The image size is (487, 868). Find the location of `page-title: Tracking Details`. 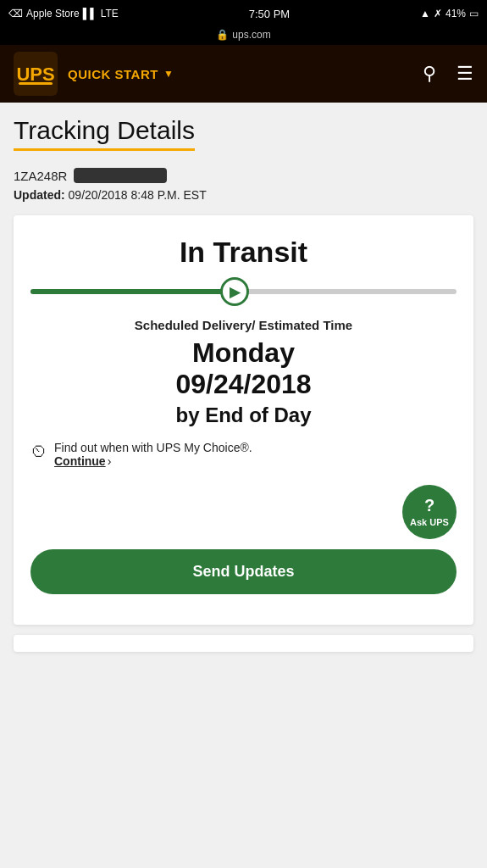

page-title: Tracking Details is located at coordinates (104, 134).